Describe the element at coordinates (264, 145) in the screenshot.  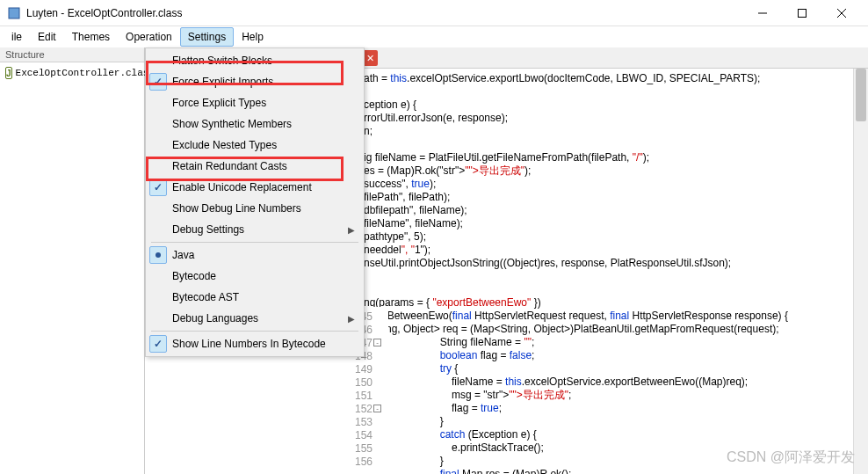
I see `menu-option-label: Exclude Nested Types` at that location.